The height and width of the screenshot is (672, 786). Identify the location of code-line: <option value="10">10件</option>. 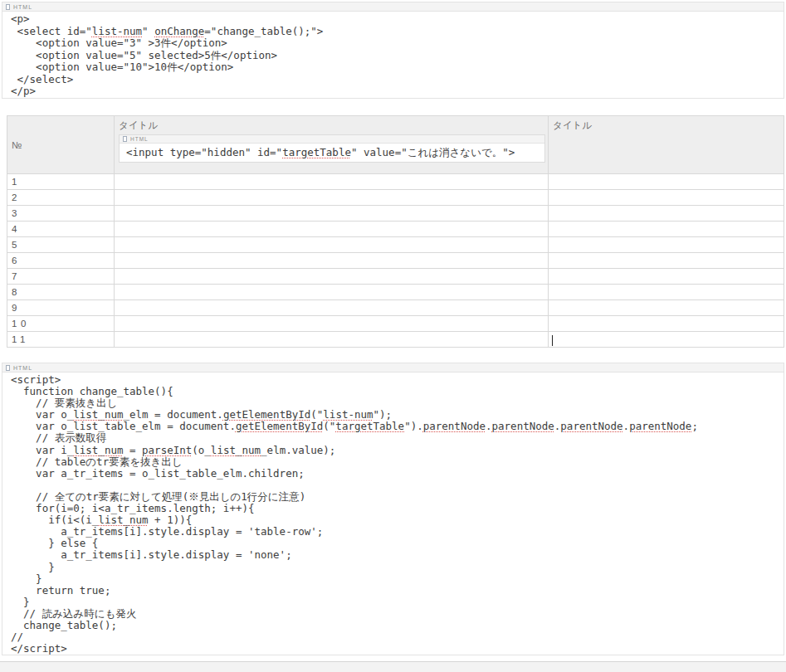
(397, 68).